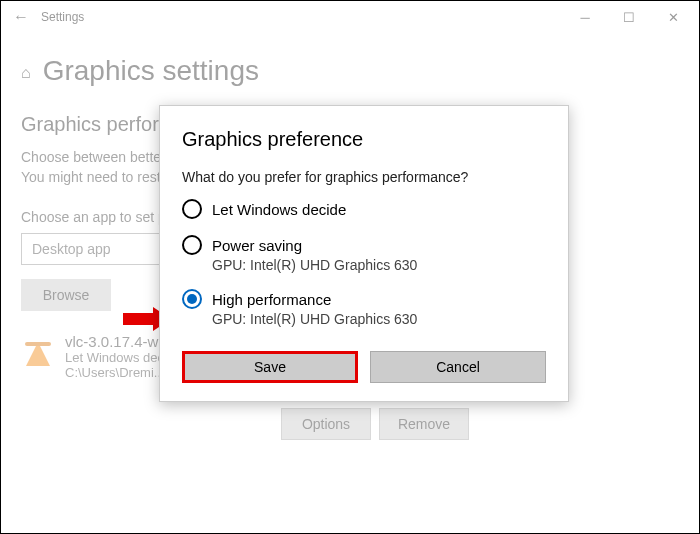  Describe the element at coordinates (458, 367) in the screenshot. I see `cancel-button: Cancel` at that location.